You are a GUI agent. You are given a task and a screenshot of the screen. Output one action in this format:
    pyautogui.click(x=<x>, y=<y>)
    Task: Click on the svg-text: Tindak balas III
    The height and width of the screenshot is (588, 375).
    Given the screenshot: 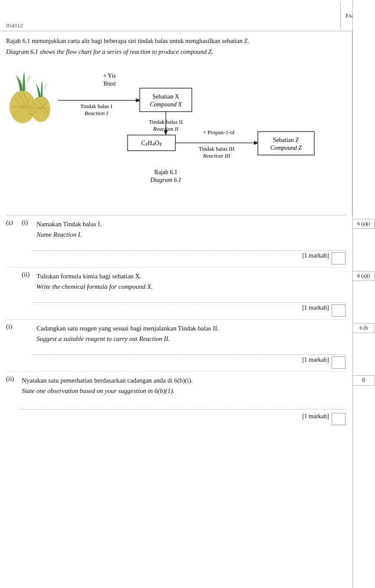 What is the action you would take?
    pyautogui.click(x=217, y=149)
    